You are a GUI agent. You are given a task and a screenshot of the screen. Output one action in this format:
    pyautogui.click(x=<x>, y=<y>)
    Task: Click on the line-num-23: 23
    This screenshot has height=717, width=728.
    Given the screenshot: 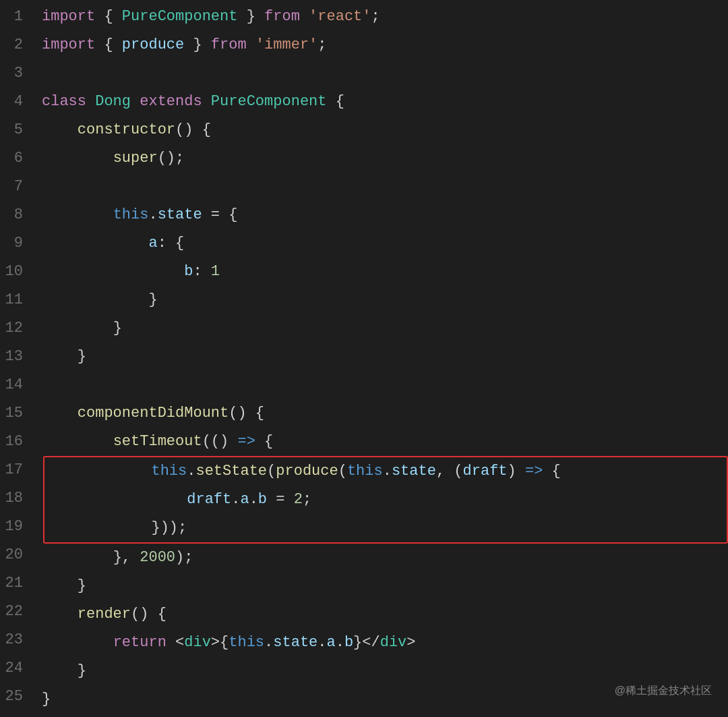 What is the action you would take?
    pyautogui.click(x=11, y=640)
    